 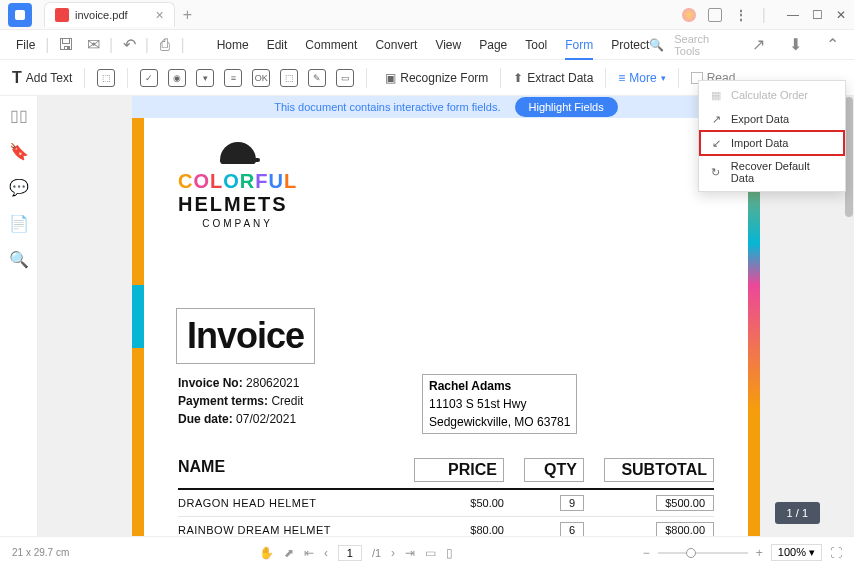 What do you see at coordinates (741, 15) in the screenshot?
I see `more-options-icon: ⋮` at bounding box center [741, 15].